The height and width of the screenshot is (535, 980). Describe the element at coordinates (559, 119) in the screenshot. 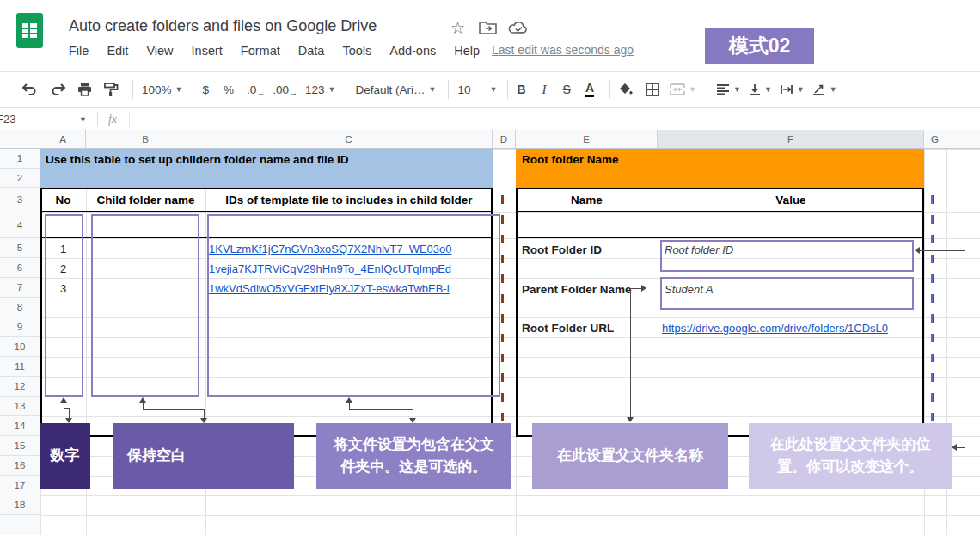

I see `formula-input` at that location.